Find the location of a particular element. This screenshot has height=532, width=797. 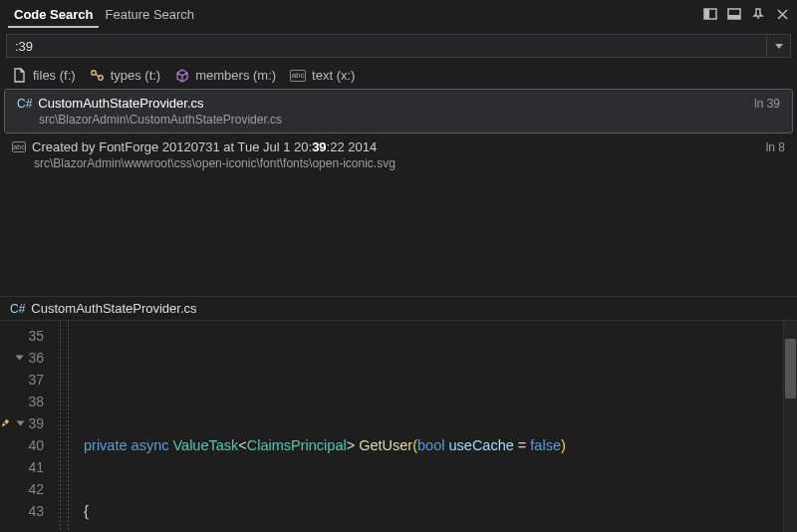

result-line: ln 39 is located at coordinates (767, 104).